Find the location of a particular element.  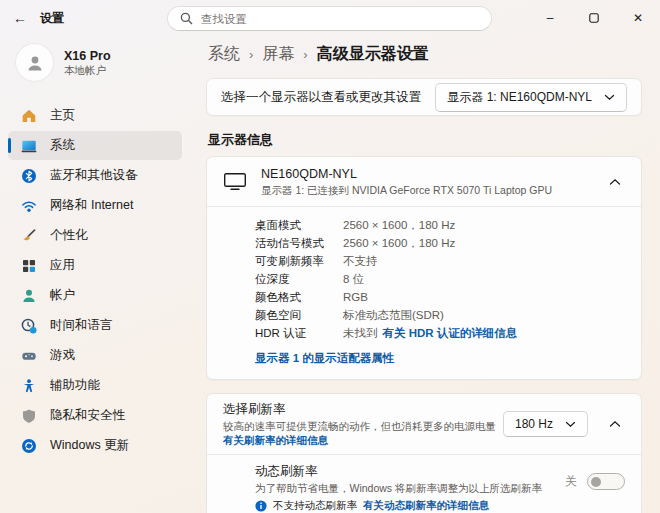

dynamic-refresh-note: 不支持动态刷新率 有关动态刷新率的详细信息 is located at coordinates (402, 506).